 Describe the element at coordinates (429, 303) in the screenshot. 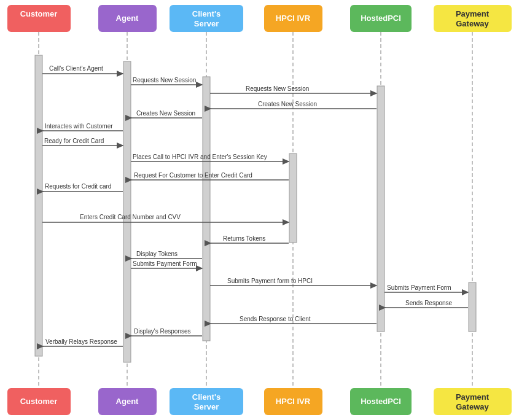

I see `svg-text: Sends Response` at that location.